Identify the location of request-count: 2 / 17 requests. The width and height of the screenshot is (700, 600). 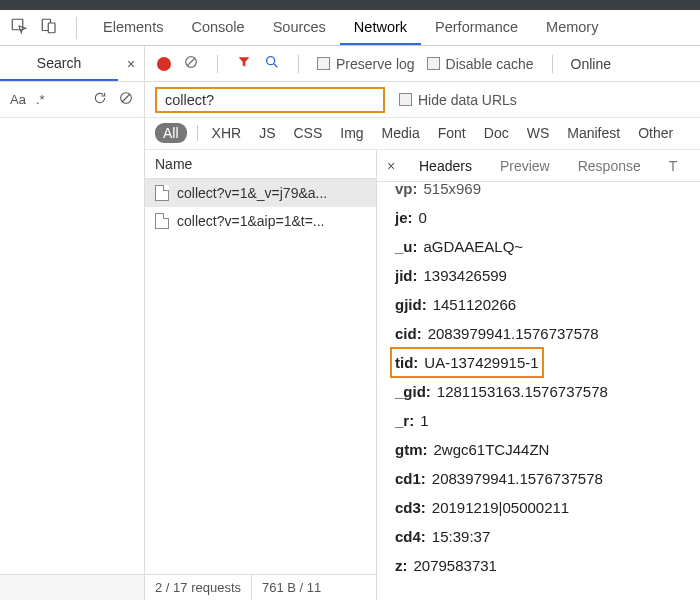
(198, 588).